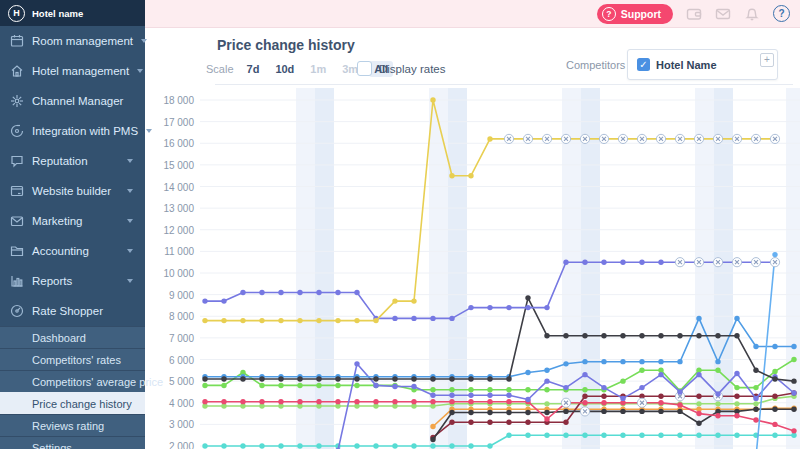 Image resolution: width=800 pixels, height=449 pixels. Describe the element at coordinates (72, 221) in the screenshot. I see `sidebar-item-marketing: Marketing` at that location.